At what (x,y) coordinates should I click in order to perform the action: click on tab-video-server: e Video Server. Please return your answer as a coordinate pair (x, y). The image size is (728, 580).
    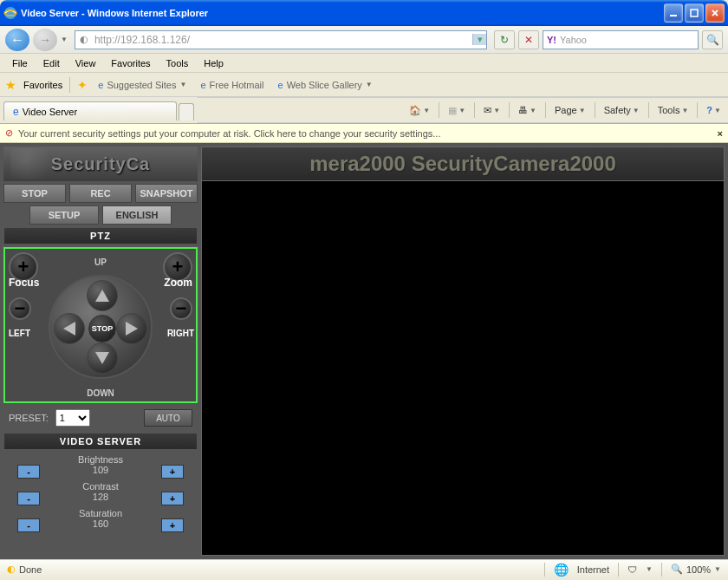
    Looking at the image, I should click on (90, 111).